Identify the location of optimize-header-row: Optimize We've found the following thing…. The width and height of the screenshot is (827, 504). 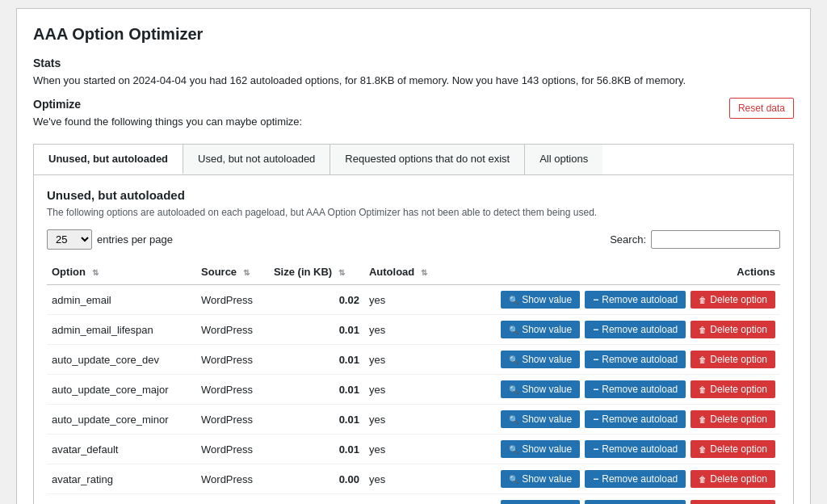
(414, 116).